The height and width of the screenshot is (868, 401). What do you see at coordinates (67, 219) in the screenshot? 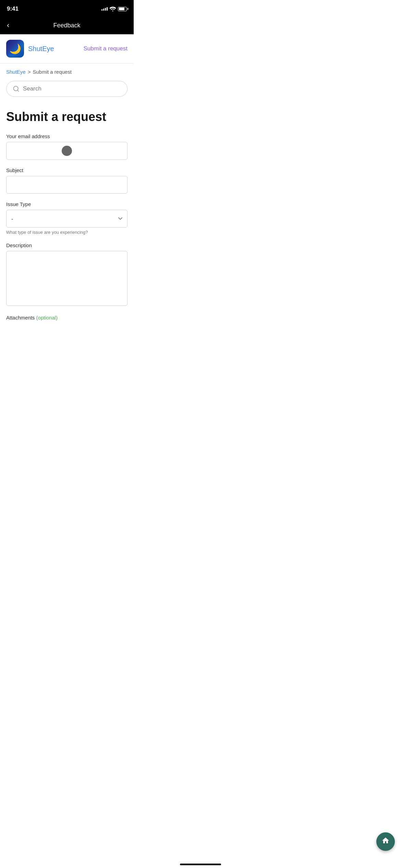
I see `form-section: Submit a request Your email address Subj…` at bounding box center [67, 219].